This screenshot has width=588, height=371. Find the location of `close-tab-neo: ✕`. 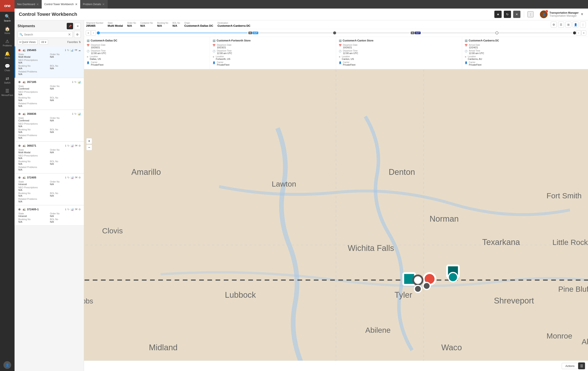

close-tab-neo: ✕ is located at coordinates (38, 4).